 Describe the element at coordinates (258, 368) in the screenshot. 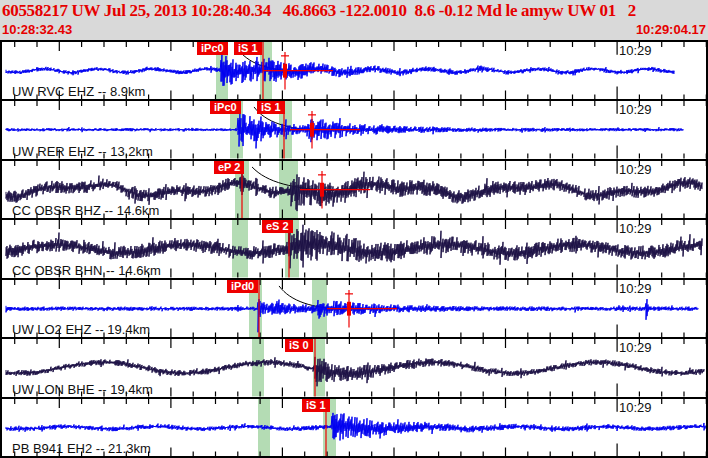

I see `pick-uncertainty-band` at that location.